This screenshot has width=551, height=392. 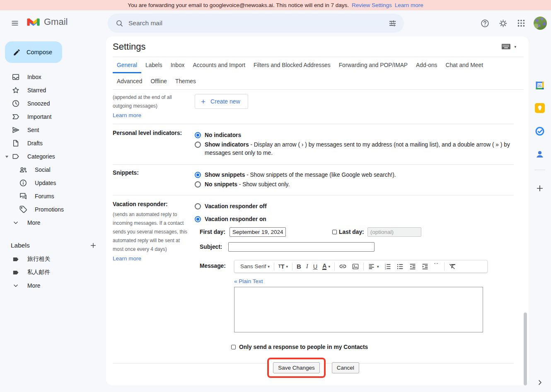 What do you see at coordinates (464, 65) in the screenshot?
I see `tab-chat-and-meet: Chat and Meet` at bounding box center [464, 65].